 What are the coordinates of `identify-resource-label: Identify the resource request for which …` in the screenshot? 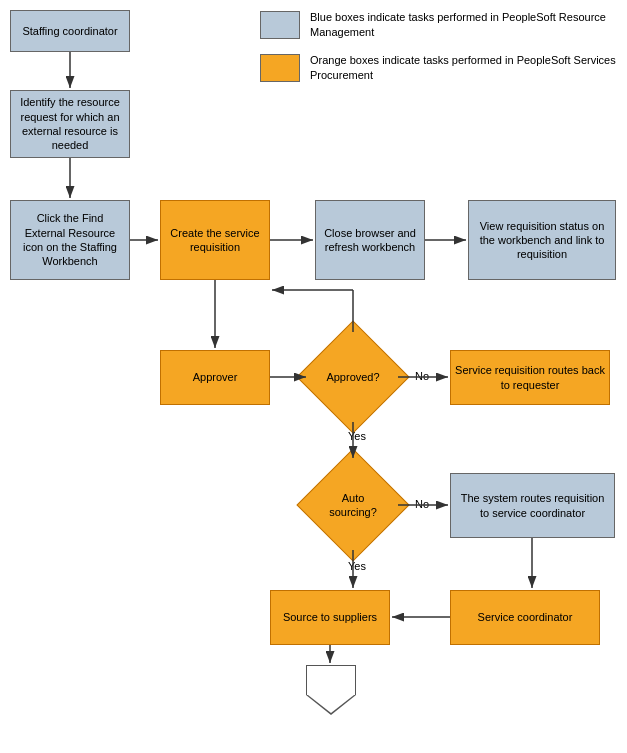 It's located at (70, 124).